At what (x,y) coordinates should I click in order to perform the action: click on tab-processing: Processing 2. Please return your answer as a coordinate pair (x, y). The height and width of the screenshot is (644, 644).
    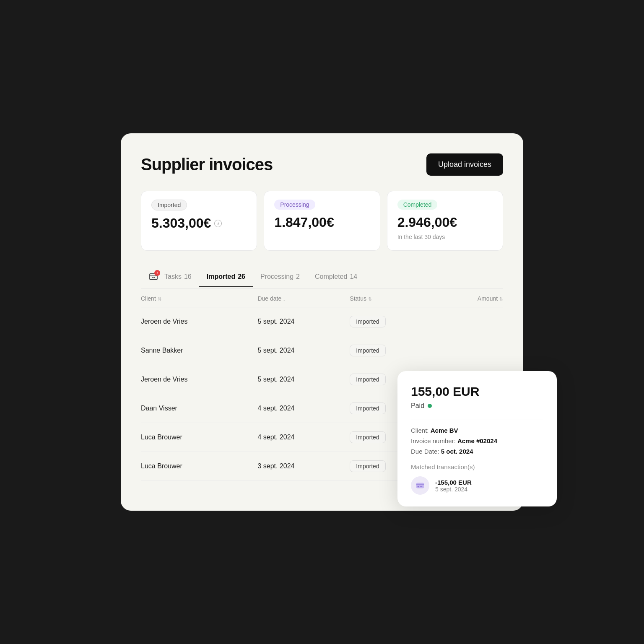
    Looking at the image, I should click on (280, 277).